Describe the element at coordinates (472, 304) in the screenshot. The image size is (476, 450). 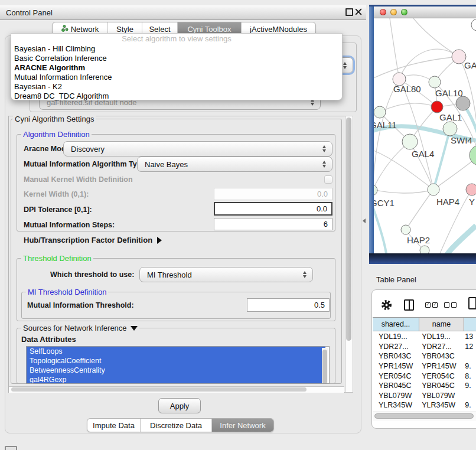
I see `new-table-icon` at that location.